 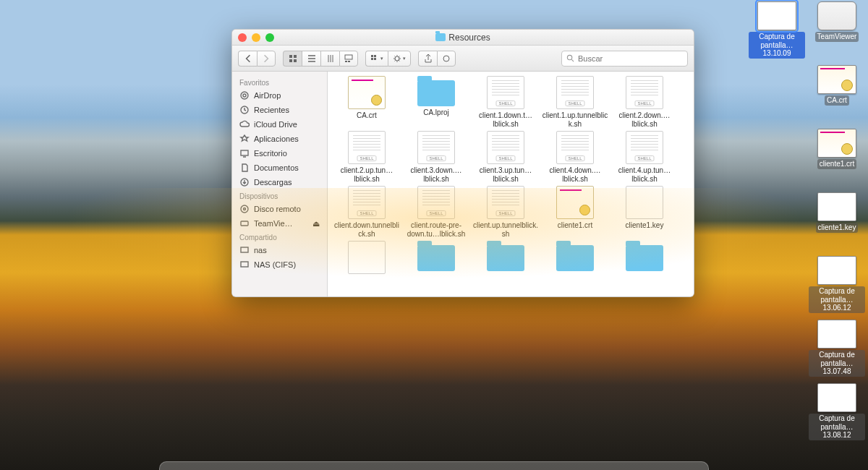 What do you see at coordinates (270, 38) in the screenshot?
I see `zoom-button` at bounding box center [270, 38].